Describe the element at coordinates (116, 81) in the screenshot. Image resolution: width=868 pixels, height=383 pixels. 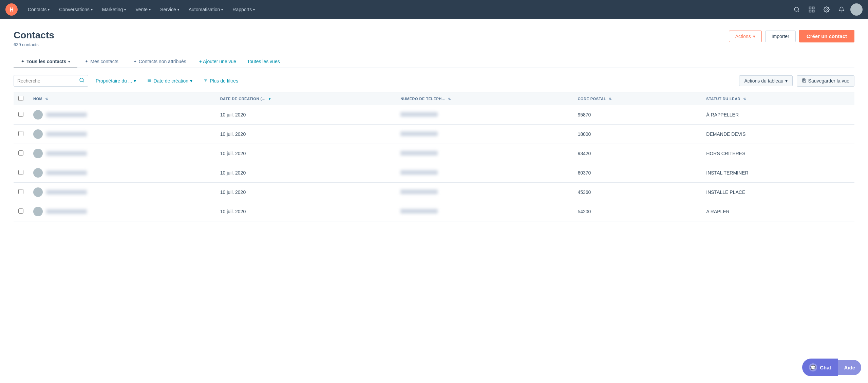
I see `owner-filter-button: Propriétaire du ... ▾` at that location.